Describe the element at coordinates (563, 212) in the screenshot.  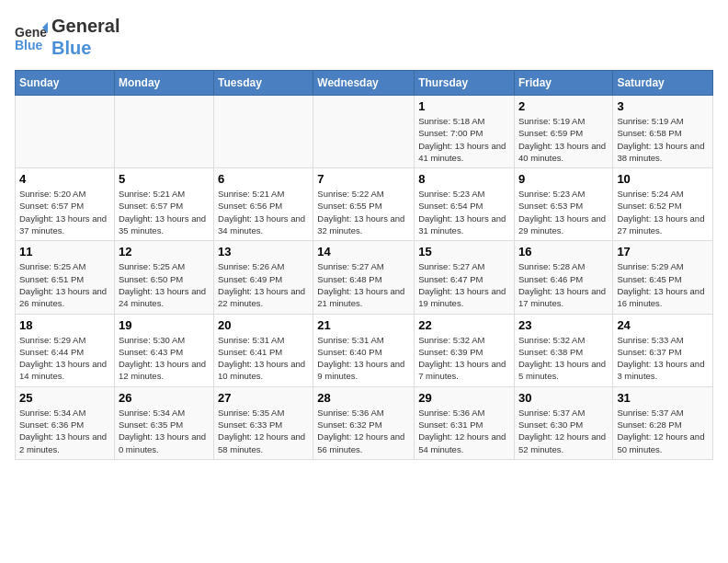
I see `cell-info: Sunrise: 5:23 AMSunset: 6:53 PMDaylight:…` at that location.